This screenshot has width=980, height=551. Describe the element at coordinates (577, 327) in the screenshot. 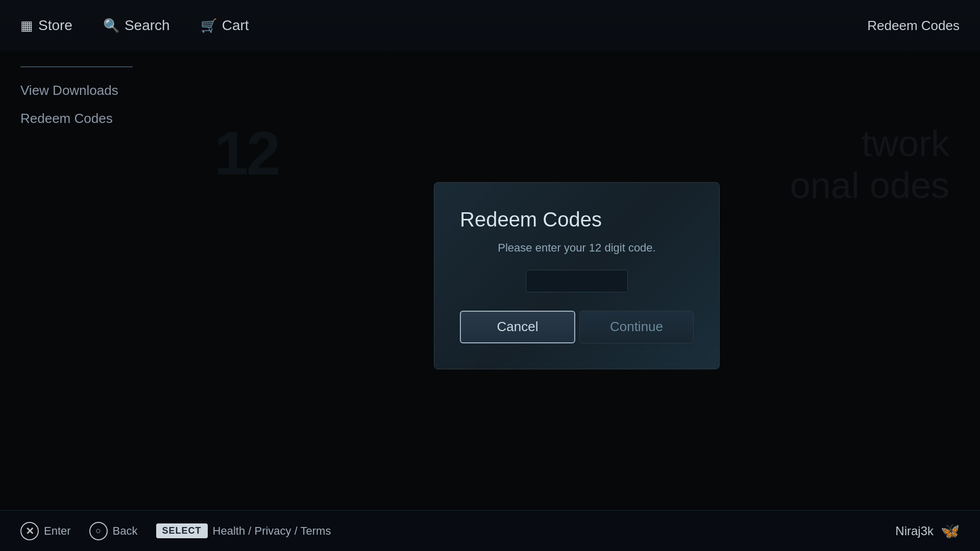

I see `modal-buttons: Cancel Continue` at that location.